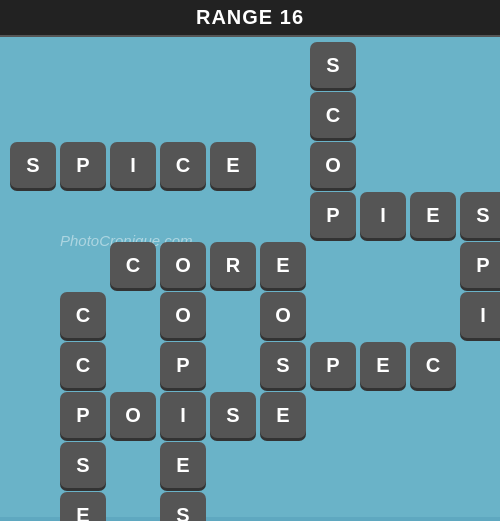 The image size is (500, 521). What do you see at coordinates (183, 465) in the screenshot?
I see `tile-e-4-9: E` at bounding box center [183, 465].